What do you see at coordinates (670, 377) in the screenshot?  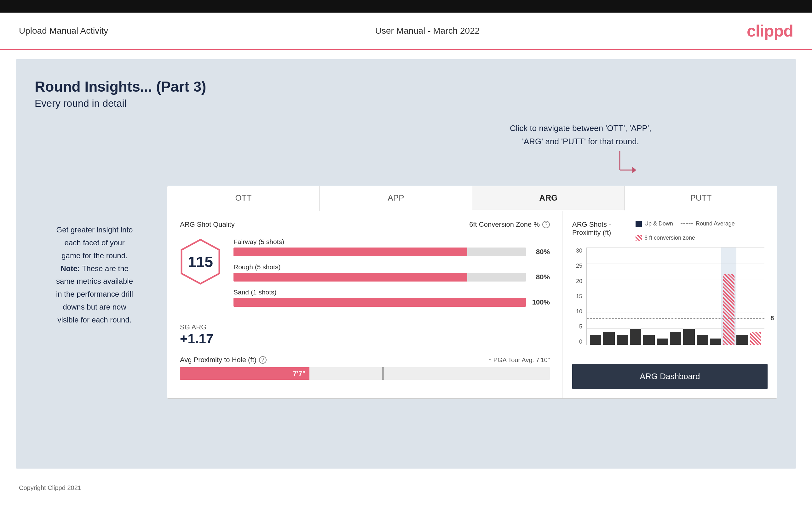 I see `arg-dashboard-button: ARG Dashboard` at bounding box center [670, 377].